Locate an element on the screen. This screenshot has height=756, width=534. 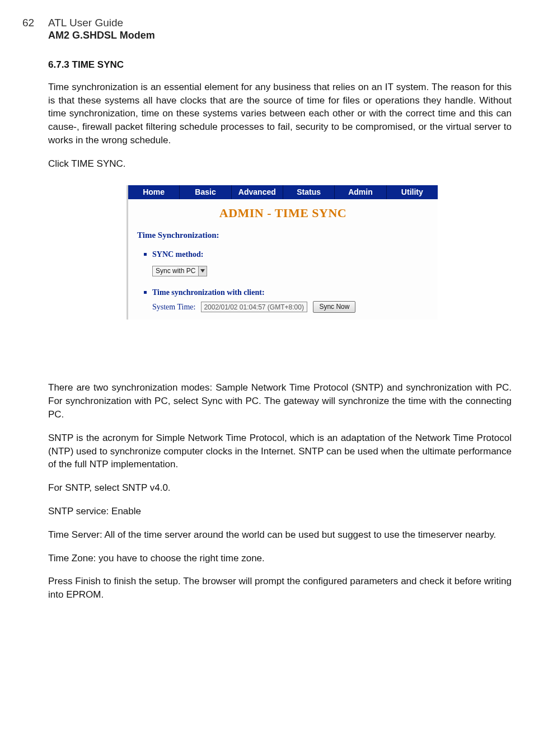
tab-home: Home is located at coordinates (154, 192).